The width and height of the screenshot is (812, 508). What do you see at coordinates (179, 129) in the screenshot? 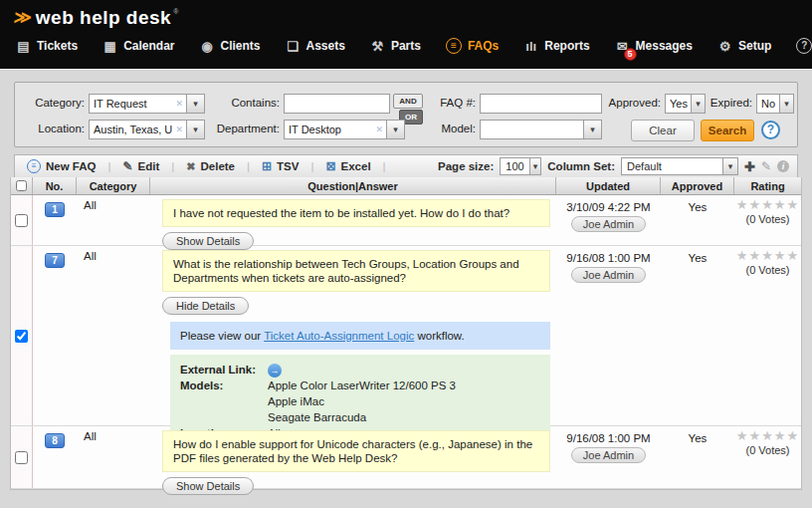
I see `location-clear-icon: ✕` at bounding box center [179, 129].